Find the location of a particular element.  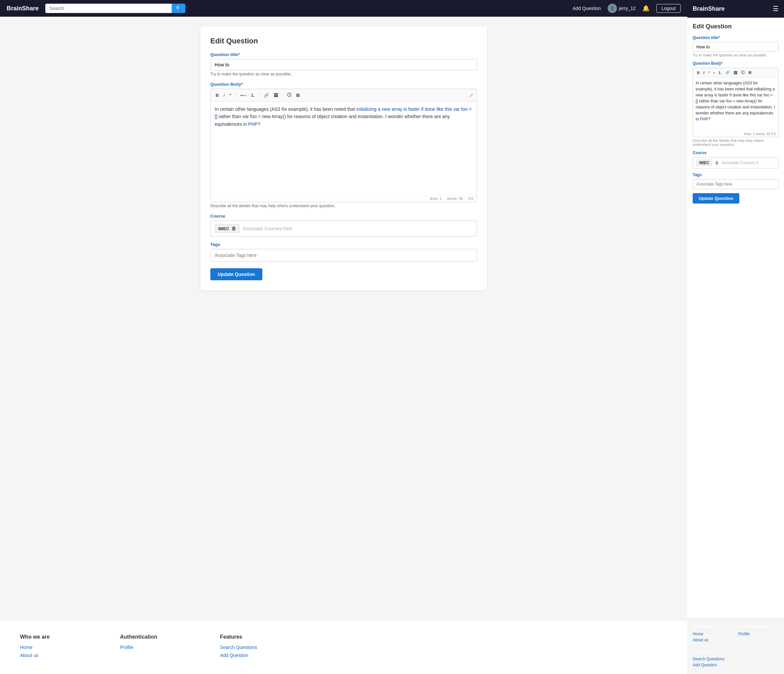

tags-label: Tags is located at coordinates (344, 245).